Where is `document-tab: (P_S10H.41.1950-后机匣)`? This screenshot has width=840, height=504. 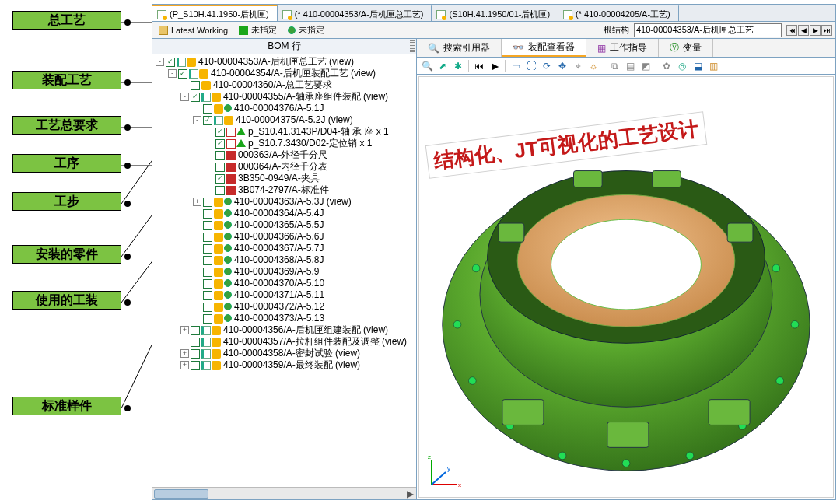
document-tab: (P_S10H.41.1950-后机匣) is located at coordinates (215, 12).